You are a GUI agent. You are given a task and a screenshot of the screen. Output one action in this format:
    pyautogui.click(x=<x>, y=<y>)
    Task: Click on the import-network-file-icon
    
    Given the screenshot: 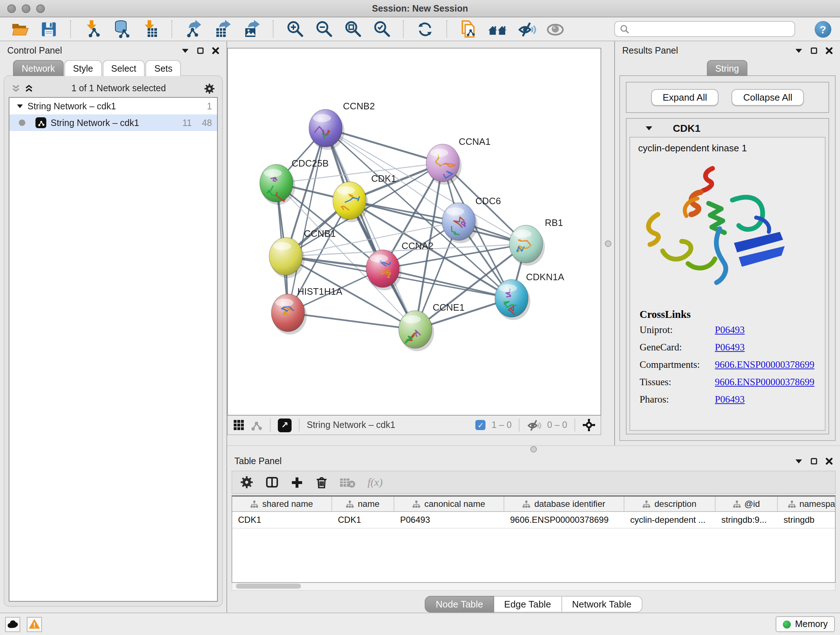 What is the action you would take?
    pyautogui.click(x=92, y=29)
    